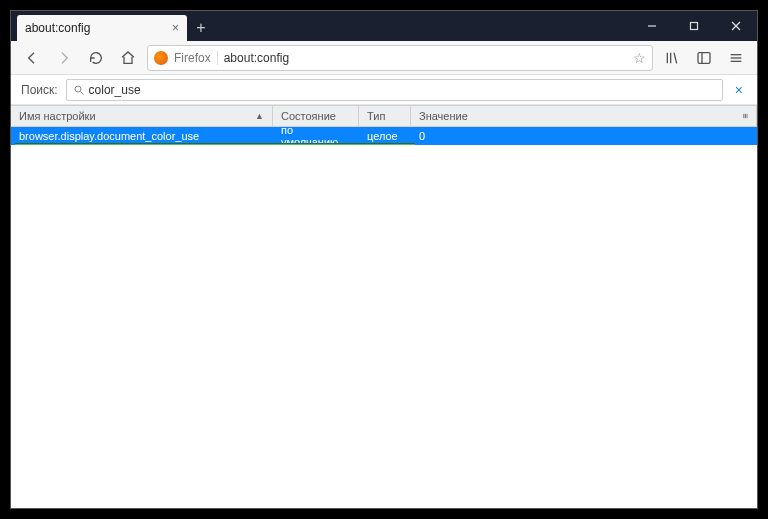  Describe the element at coordinates (384, 136) in the screenshot. I see `pref-row: browser.display.document_color_use по ум…` at that location.